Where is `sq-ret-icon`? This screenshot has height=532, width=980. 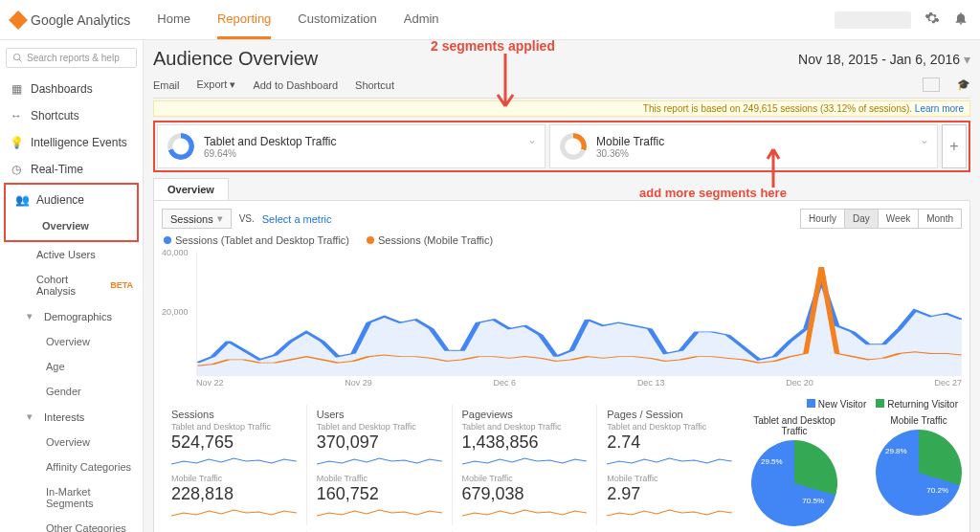
sq-ret-icon is located at coordinates (880, 404).